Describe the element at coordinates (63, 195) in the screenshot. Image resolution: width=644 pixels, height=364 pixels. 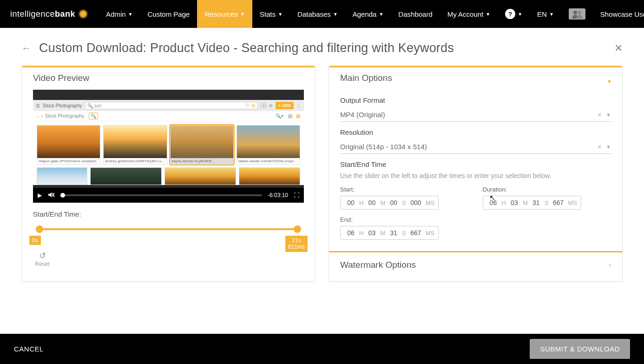
I see `progress-knob` at that location.